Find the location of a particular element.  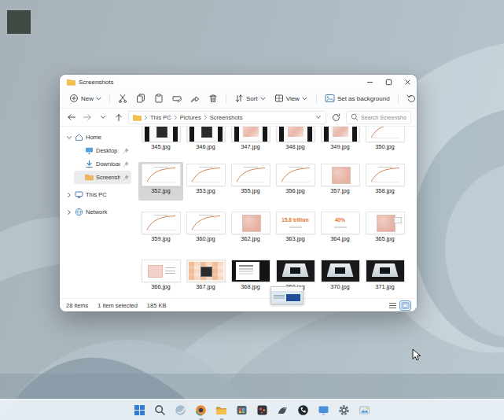

file-tile: 358.jpg is located at coordinates (385, 181).